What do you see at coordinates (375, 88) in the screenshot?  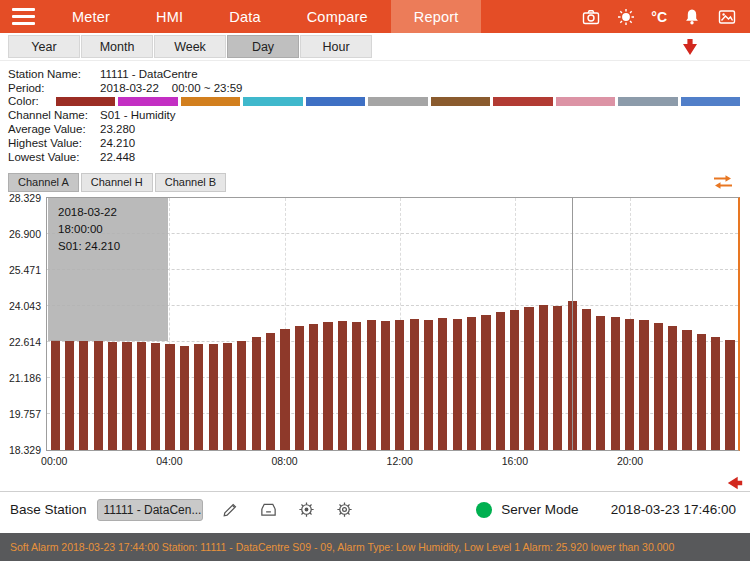 I see `period-row: Period: 2018-03-22 00:00 ~ 23:59` at bounding box center [375, 88].